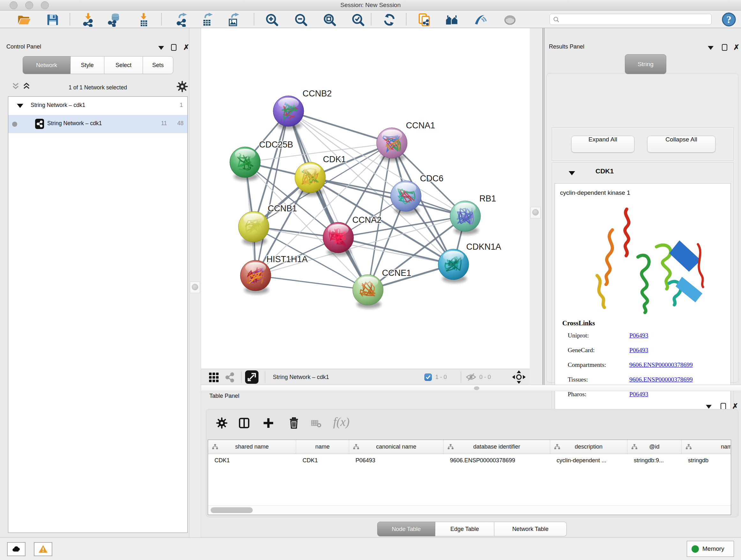 Image resolution: width=741 pixels, height=560 pixels. What do you see at coordinates (294, 423) in the screenshot?
I see `delete-column-icon` at bounding box center [294, 423].